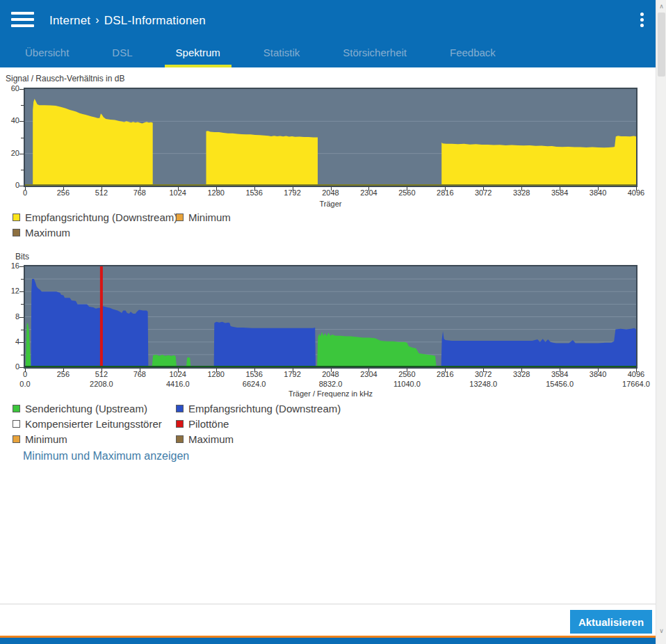  What do you see at coordinates (254, 384) in the screenshot?
I see `x-frequency-label: 6624.0` at bounding box center [254, 384].